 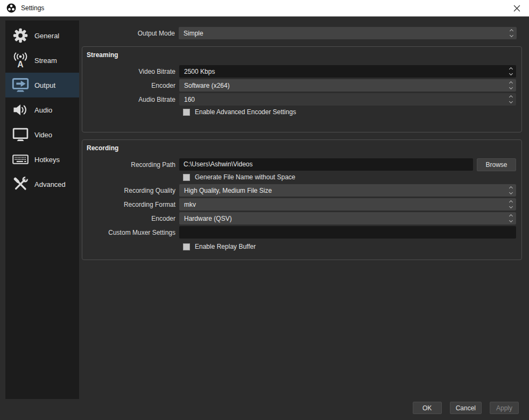 I want to click on recording-encoder-label: Encoder, so click(x=131, y=219).